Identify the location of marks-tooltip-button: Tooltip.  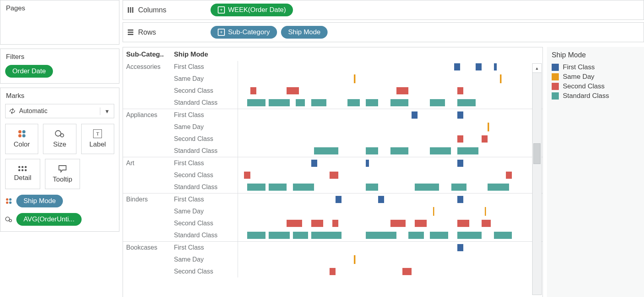
(62, 174).